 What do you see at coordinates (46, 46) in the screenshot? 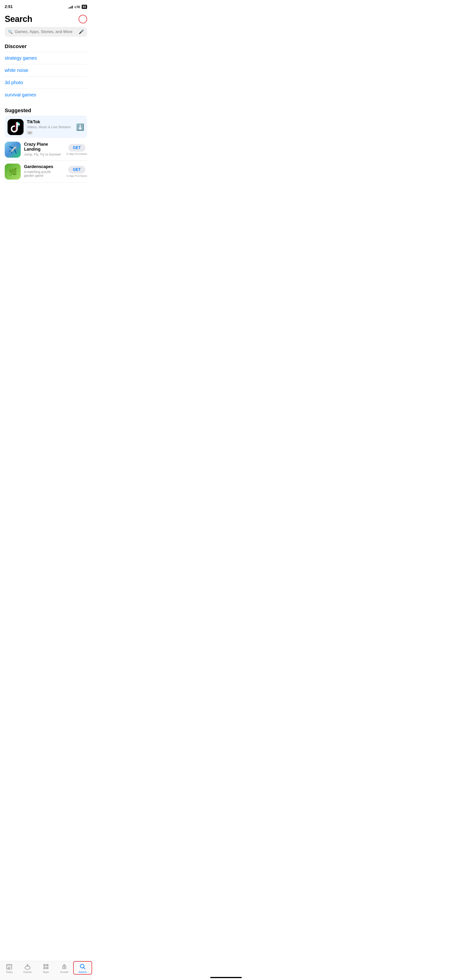
I see `discover-section-title: Discover` at bounding box center [46, 46].